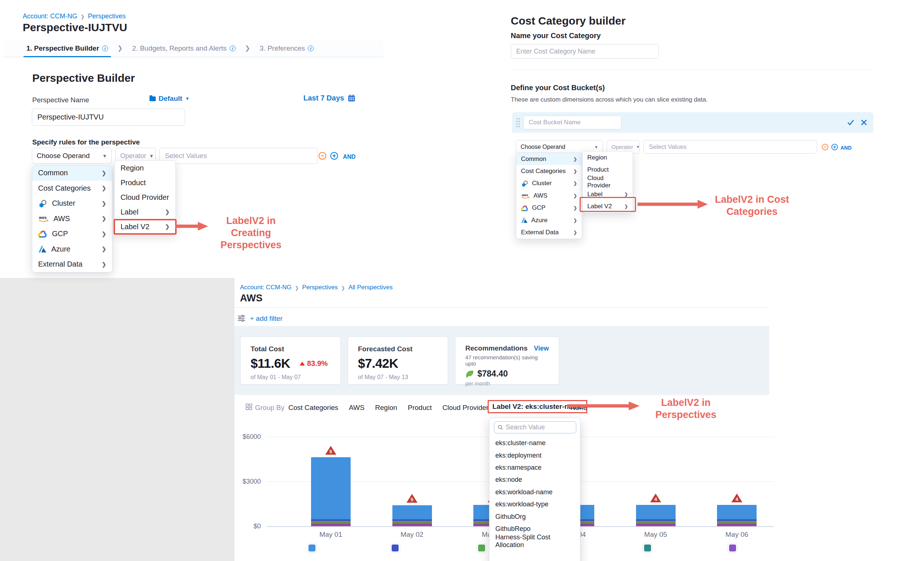 The height and width of the screenshot is (561, 924). What do you see at coordinates (194, 48) in the screenshot?
I see `wizard-tabs: 1. Perspective Builder i ❯ 2. Budgets, R…` at bounding box center [194, 48].